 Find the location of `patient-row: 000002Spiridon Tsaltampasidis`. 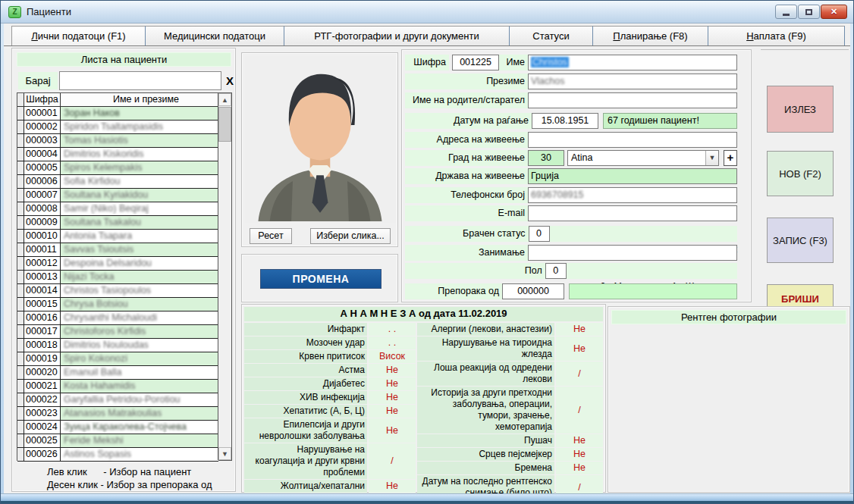

patient-row: 000002Spiridon Tsaltampasidis is located at coordinates (118, 127).